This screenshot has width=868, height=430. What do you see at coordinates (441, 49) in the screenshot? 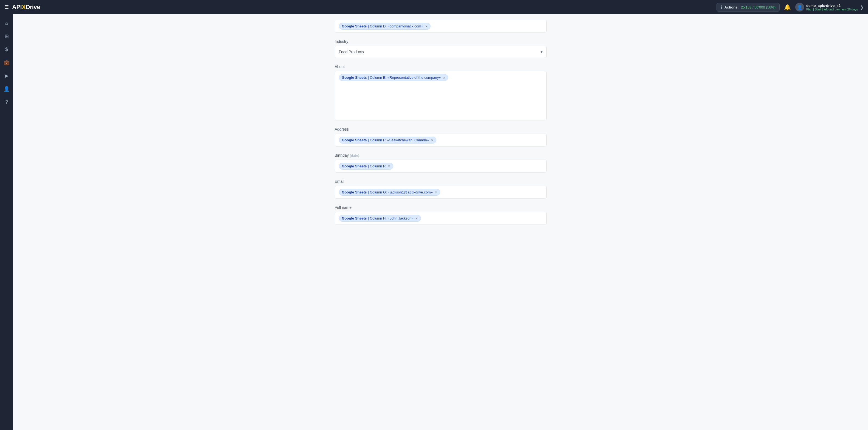
I see `industry-section: Industry Food Products ▾` at bounding box center [441, 49].